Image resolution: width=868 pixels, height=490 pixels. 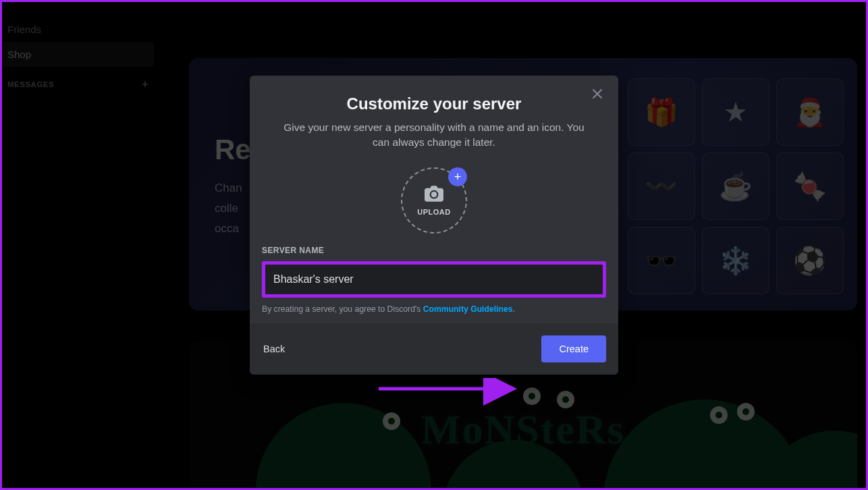 I want to click on guidelines-helper-text: By creating a server, you agree to Disco…, so click(x=434, y=309).